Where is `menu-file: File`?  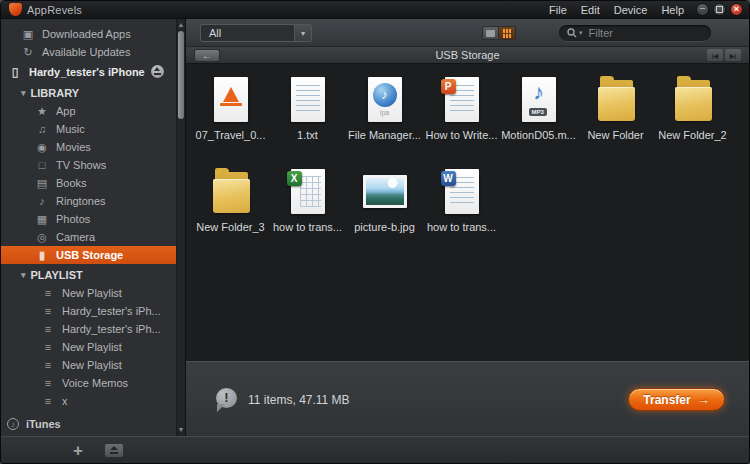 menu-file: File is located at coordinates (558, 10).